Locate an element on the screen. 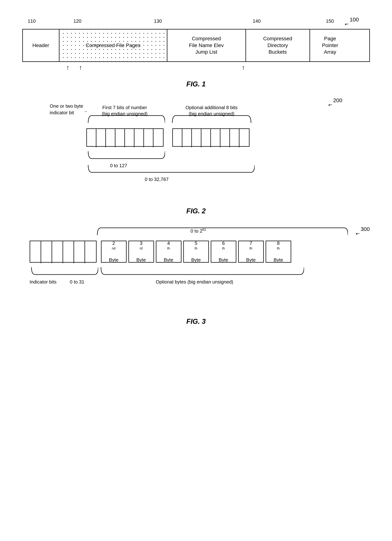 The width and height of the screenshot is (392, 541). fig3-byte-8th: 8thByte is located at coordinates (278, 252).